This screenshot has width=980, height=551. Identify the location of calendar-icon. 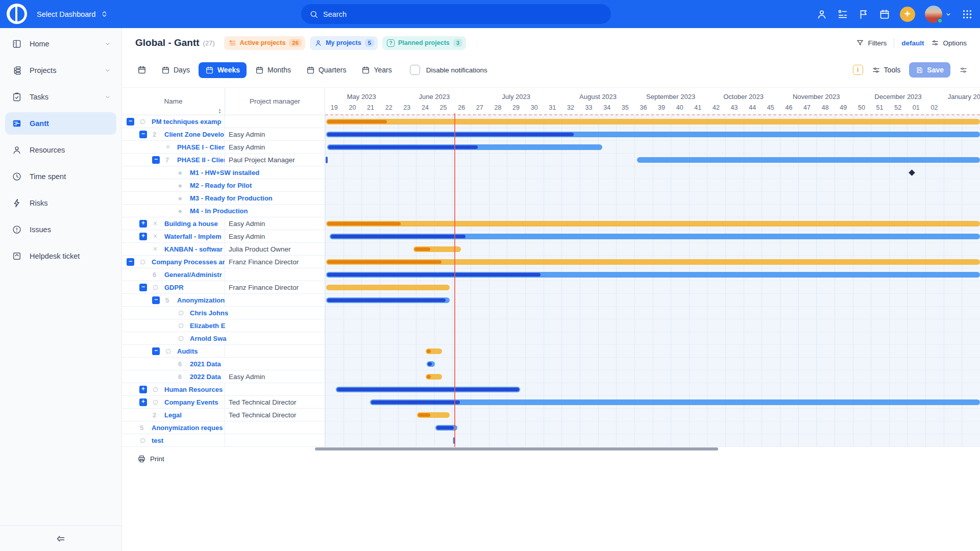
(885, 14).